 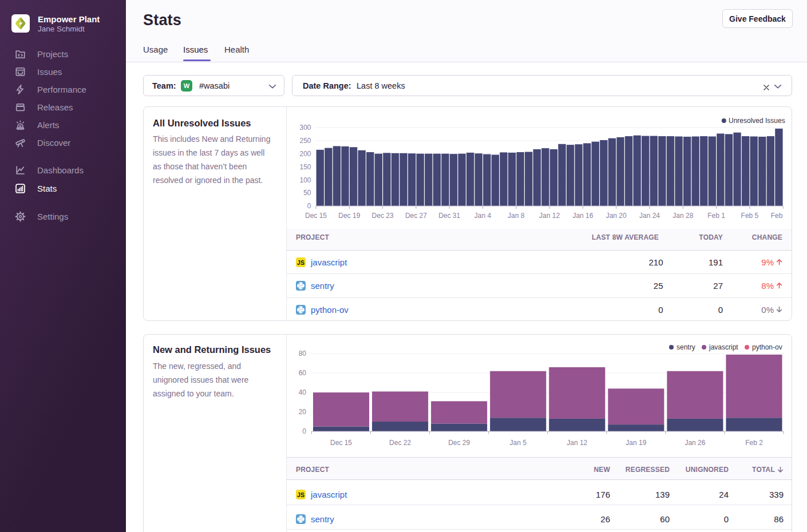 I want to click on svg-text: Dec 29, so click(x=459, y=443).